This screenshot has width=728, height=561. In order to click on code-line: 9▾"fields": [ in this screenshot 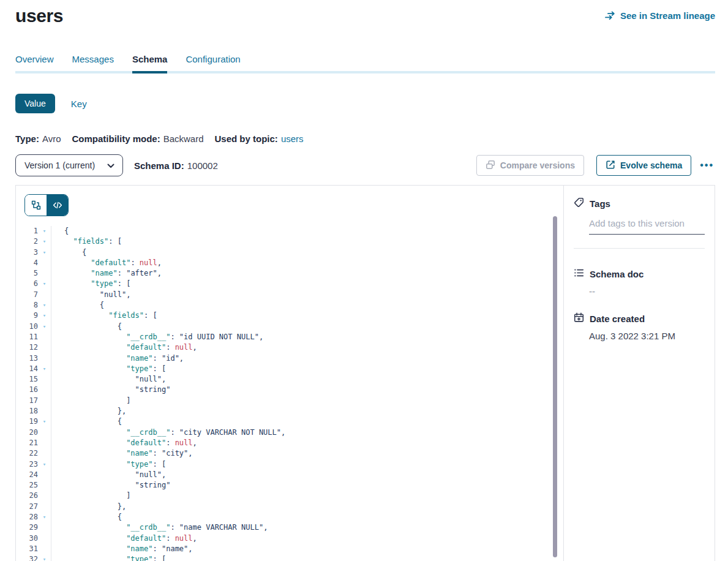, I will do `click(290, 316)`.